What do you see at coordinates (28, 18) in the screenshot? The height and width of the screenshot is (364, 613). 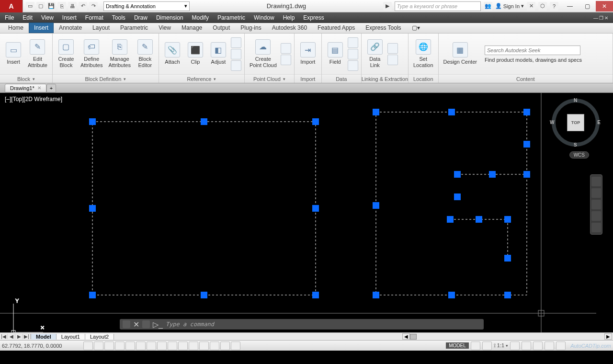 I see `menu-edit: Edit` at bounding box center [28, 18].